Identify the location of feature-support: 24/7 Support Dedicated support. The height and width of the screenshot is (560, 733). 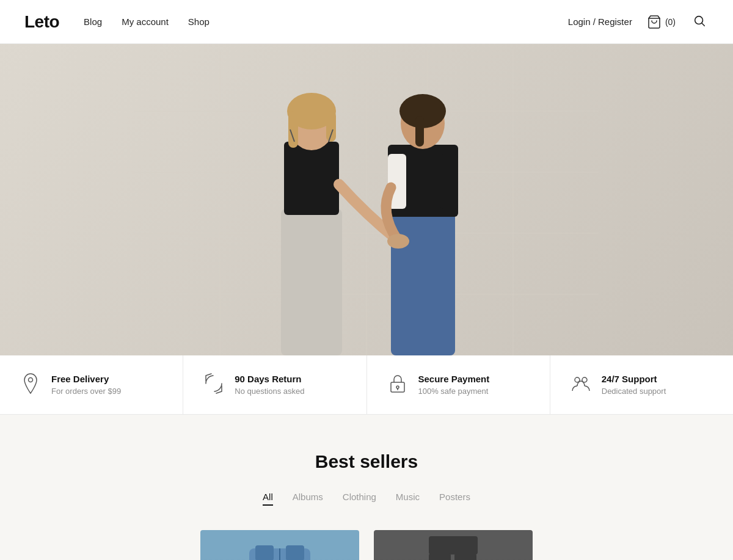
(641, 385).